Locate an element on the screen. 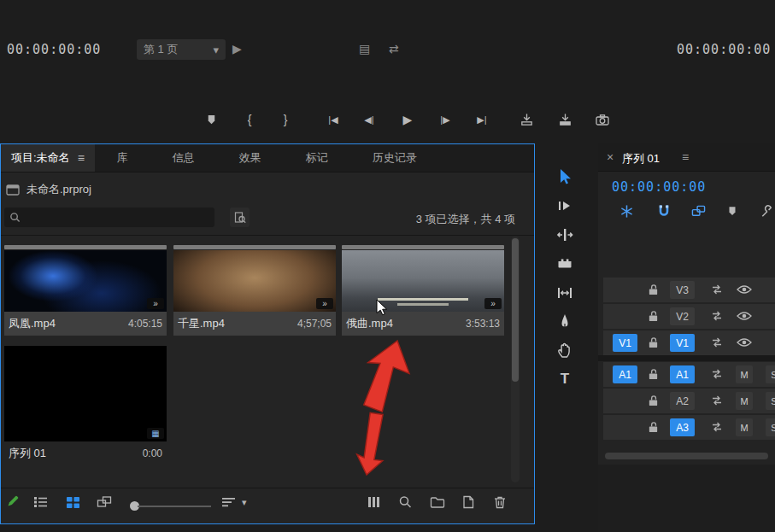  compare-view-icon: ⇄ is located at coordinates (394, 49).